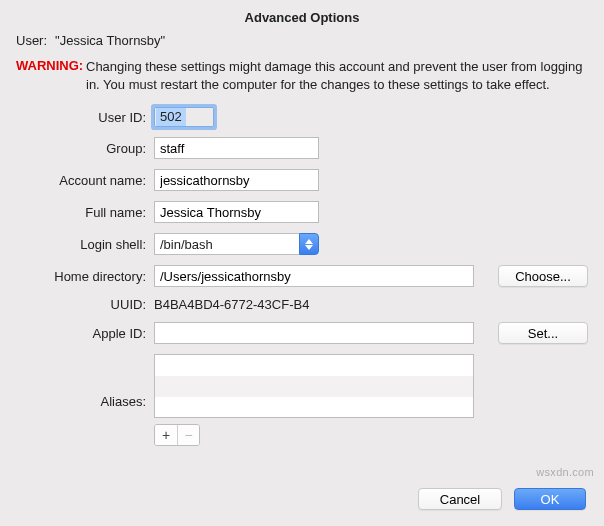 Image resolution: width=604 pixels, height=526 pixels. What do you see at coordinates (81, 304) in the screenshot?
I see `uuid-label: UUID:` at bounding box center [81, 304].